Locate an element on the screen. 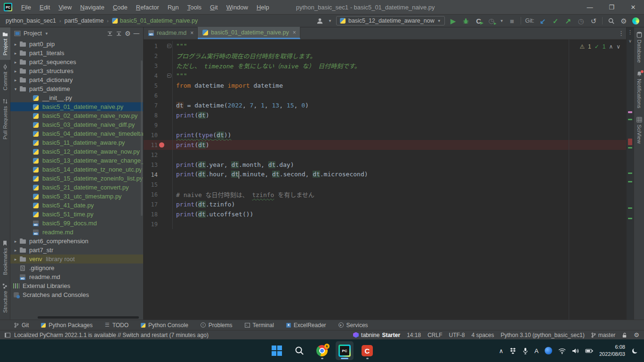  code-text: print(dt.tzinfo) is located at coordinates (204, 205).